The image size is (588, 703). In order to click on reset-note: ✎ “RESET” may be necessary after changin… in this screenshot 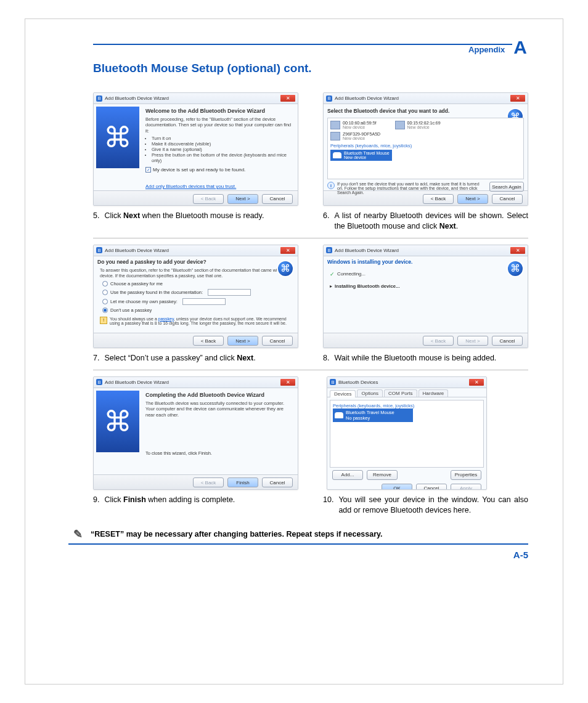, I will do `click(298, 535)`.